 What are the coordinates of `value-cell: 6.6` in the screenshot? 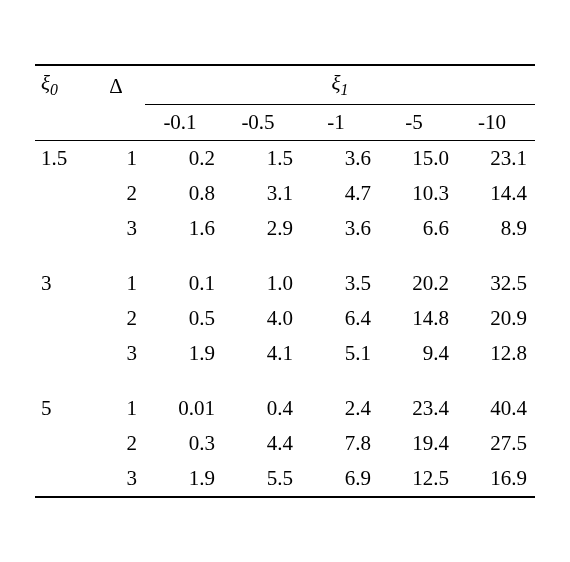 It's located at (418, 228).